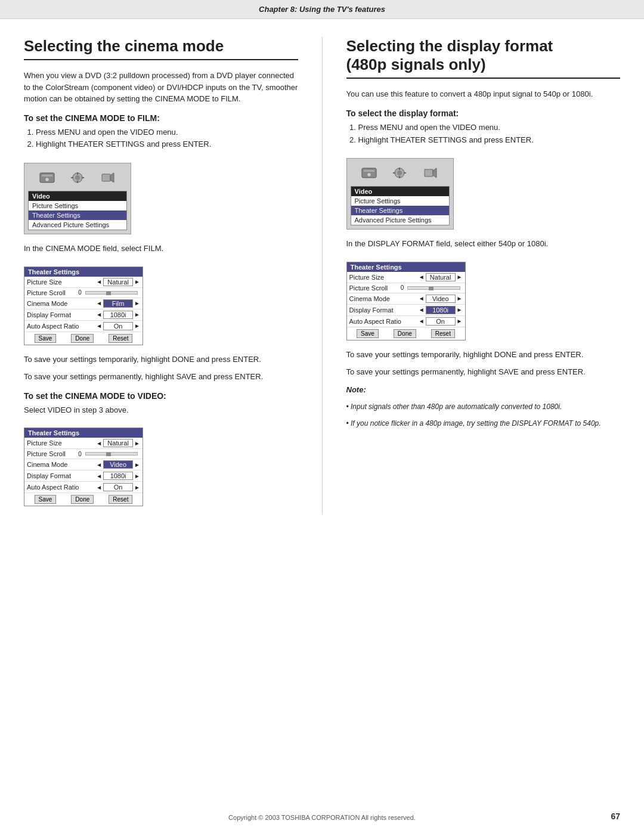  I want to click on arrow-left-cinema-film: ◄, so click(99, 303).